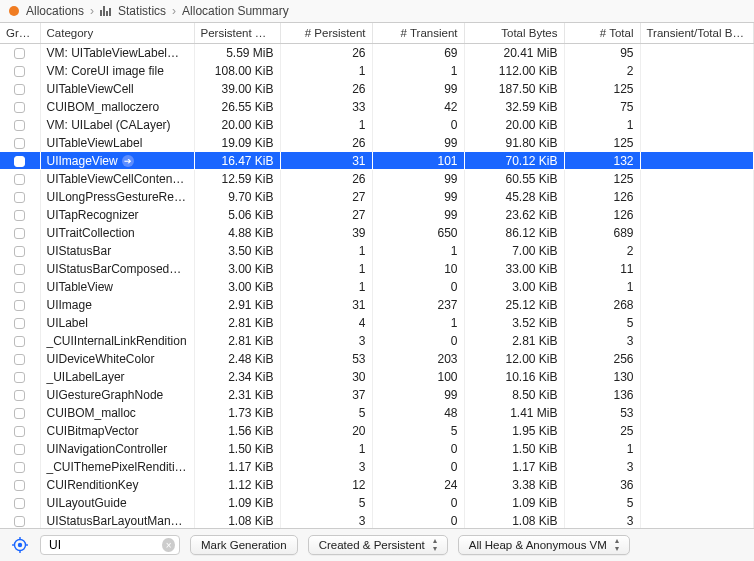 This screenshot has width=754, height=561. Describe the element at coordinates (697, 34) in the screenshot. I see `col-transient-total: Transient/Total Bytes` at that location.